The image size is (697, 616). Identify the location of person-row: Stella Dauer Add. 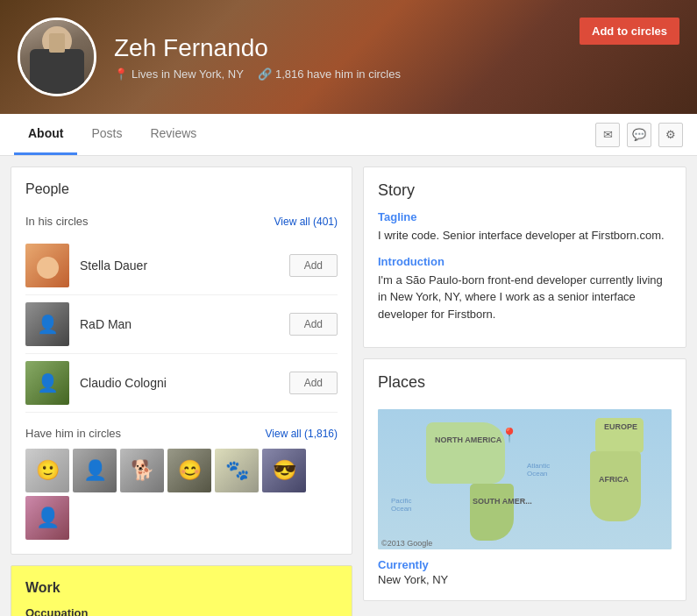
(181, 266).